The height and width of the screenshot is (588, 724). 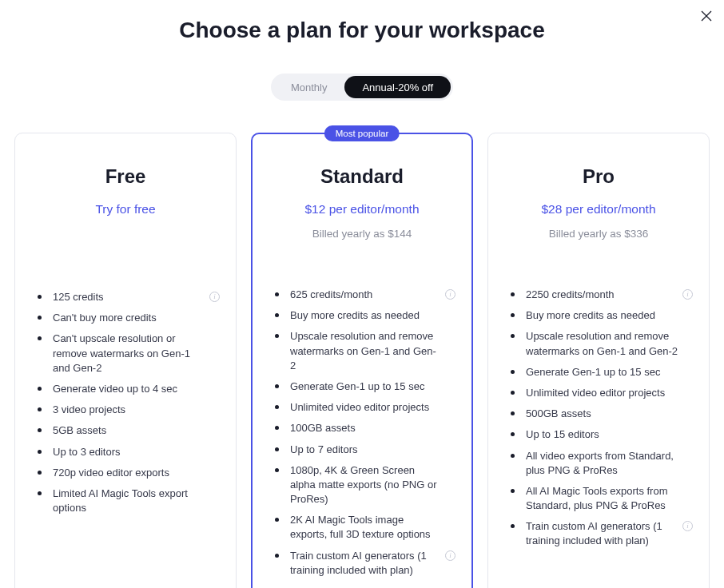 I want to click on close-icon, so click(x=706, y=16).